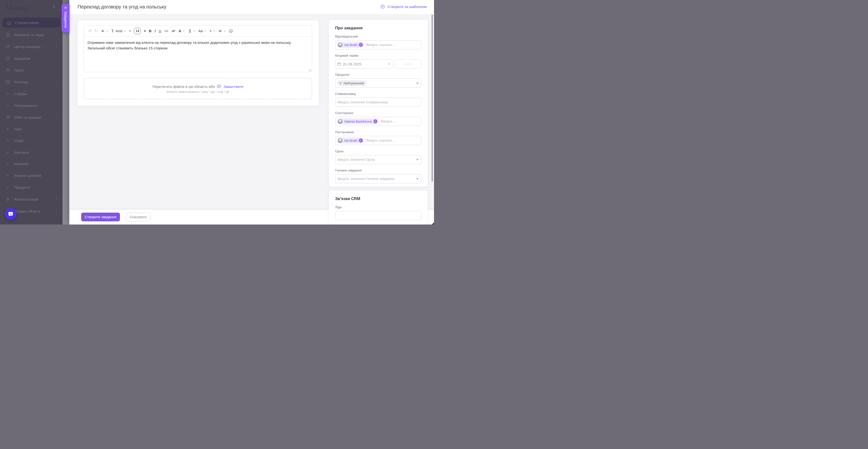 This screenshot has height=449, width=868. I want to click on sidebar-item-contacts: Контакти, so click(31, 152).